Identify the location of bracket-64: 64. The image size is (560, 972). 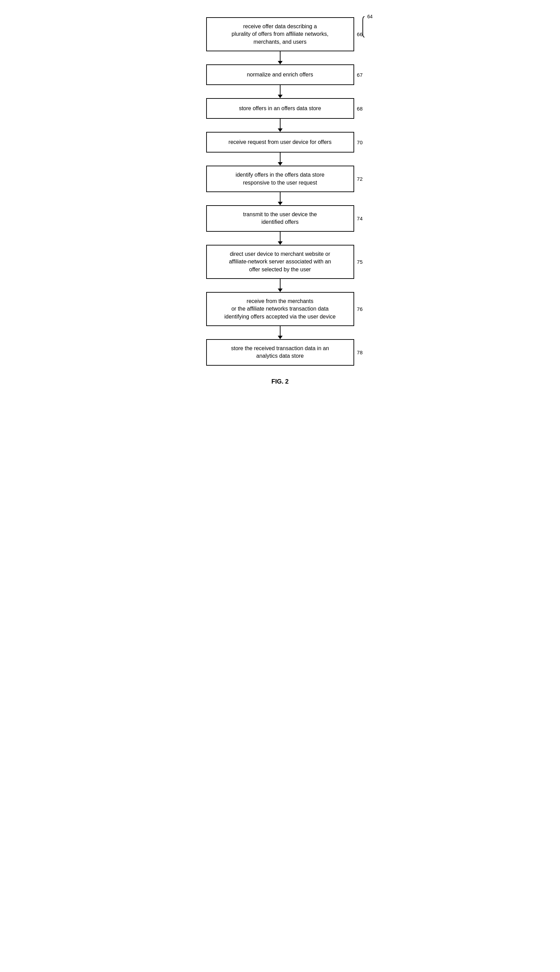
(371, 34).